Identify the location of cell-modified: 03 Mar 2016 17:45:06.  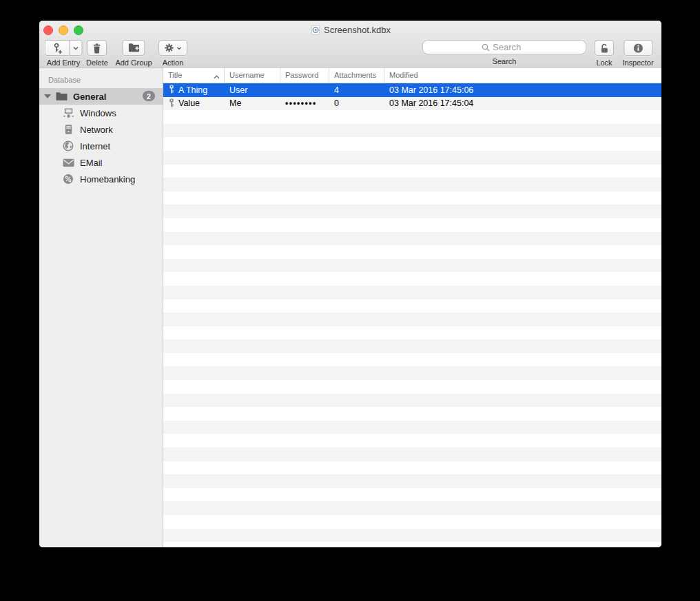
(523, 90).